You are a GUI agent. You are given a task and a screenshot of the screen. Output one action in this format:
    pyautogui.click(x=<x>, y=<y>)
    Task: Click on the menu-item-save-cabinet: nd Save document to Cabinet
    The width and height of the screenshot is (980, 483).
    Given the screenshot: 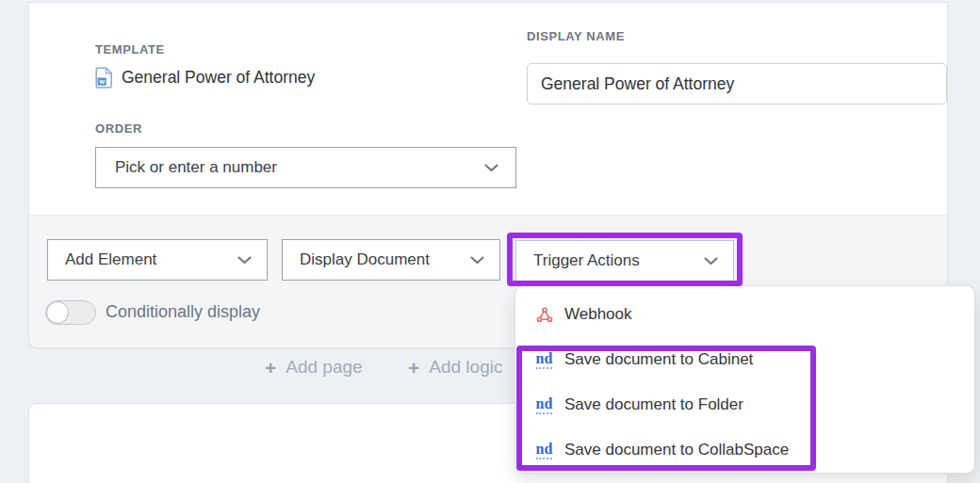 What is the action you would take?
    pyautogui.click(x=744, y=360)
    